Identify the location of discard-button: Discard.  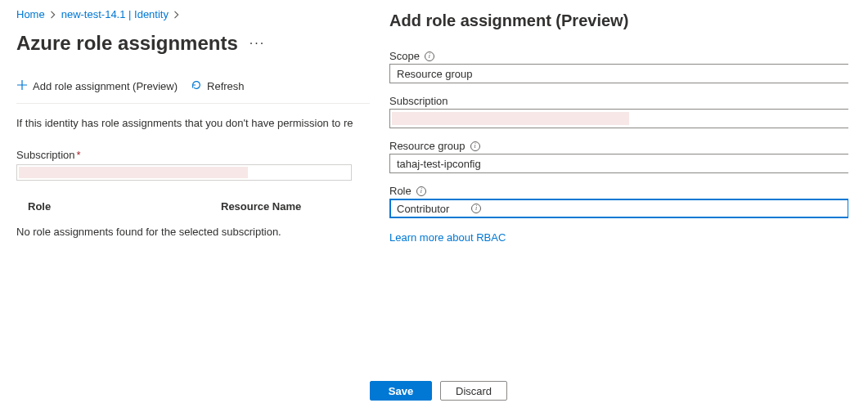
(474, 391).